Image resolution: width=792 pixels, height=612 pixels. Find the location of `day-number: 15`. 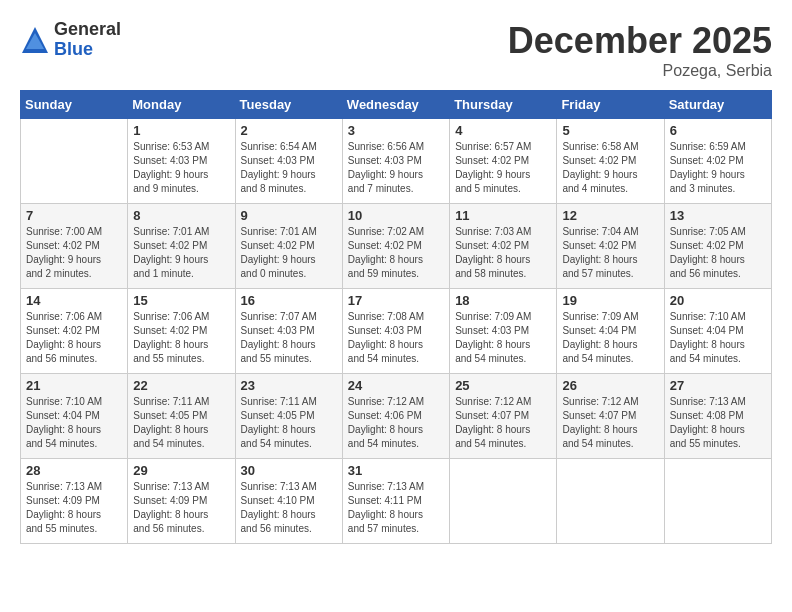

day-number: 15 is located at coordinates (181, 300).